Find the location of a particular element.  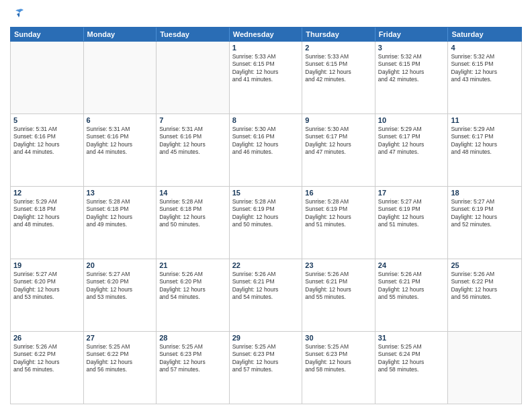

day-number: 21 is located at coordinates (193, 265).